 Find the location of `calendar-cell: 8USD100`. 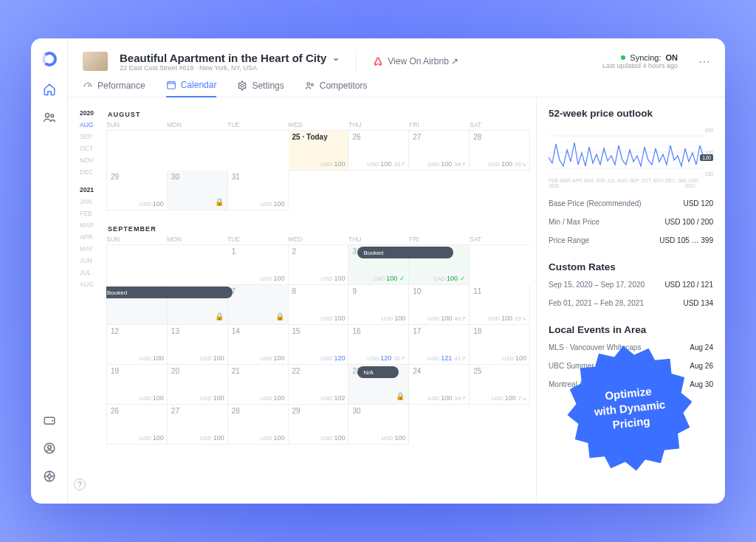

calendar-cell: 8USD100 is located at coordinates (319, 305).